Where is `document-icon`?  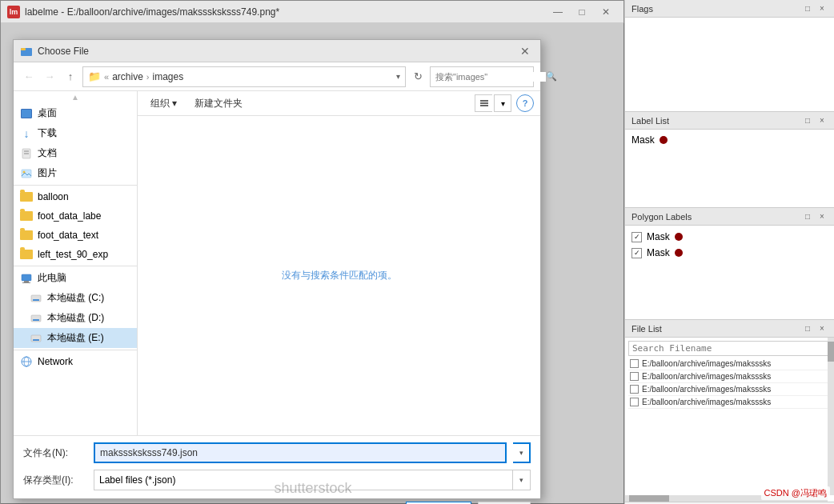 document-icon is located at coordinates (26, 154).